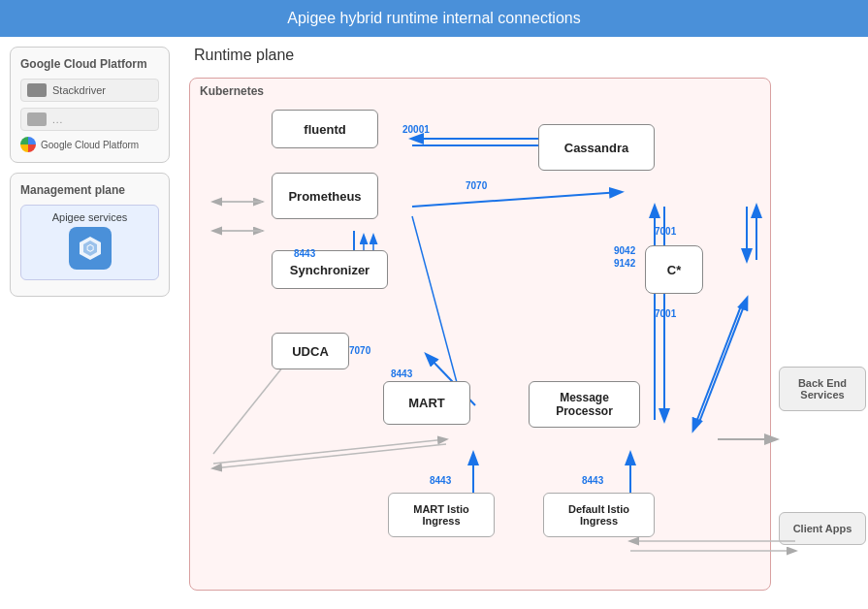 The image size is (868, 609). What do you see at coordinates (80, 90) in the screenshot?
I see `stackdriver-label: Stackdriver` at bounding box center [80, 90].